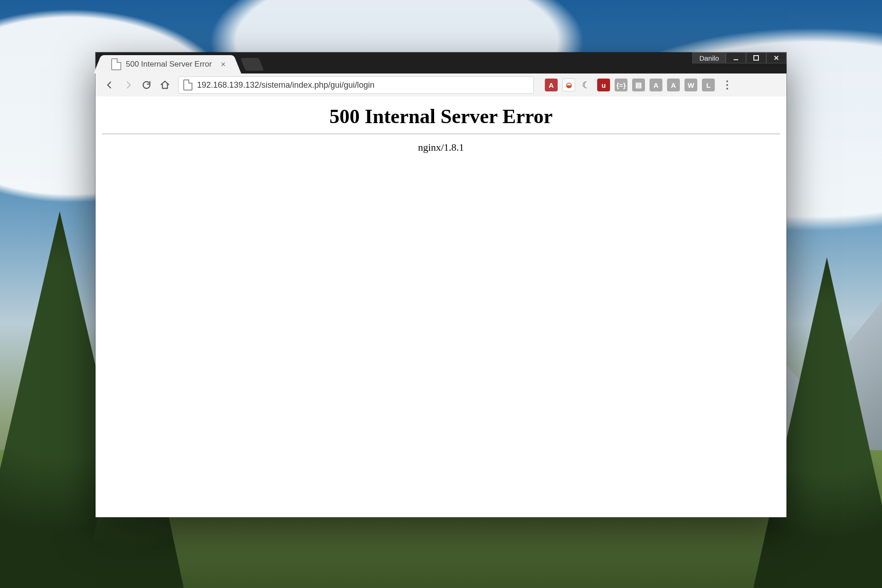 This screenshot has height=588, width=882. What do you see at coordinates (252, 64) in the screenshot?
I see `new-tab-button` at bounding box center [252, 64].